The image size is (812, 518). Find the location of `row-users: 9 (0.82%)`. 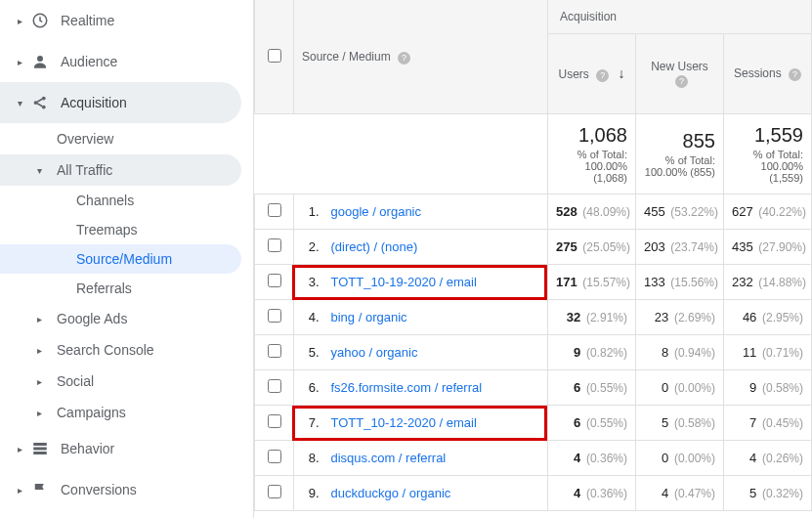

row-users: 9 (0.82%) is located at coordinates (591, 353).